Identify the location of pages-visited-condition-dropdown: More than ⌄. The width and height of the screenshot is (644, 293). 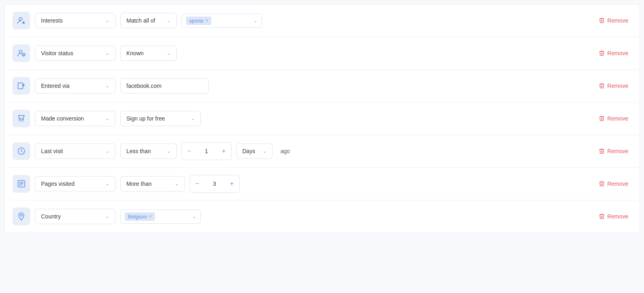
(153, 184).